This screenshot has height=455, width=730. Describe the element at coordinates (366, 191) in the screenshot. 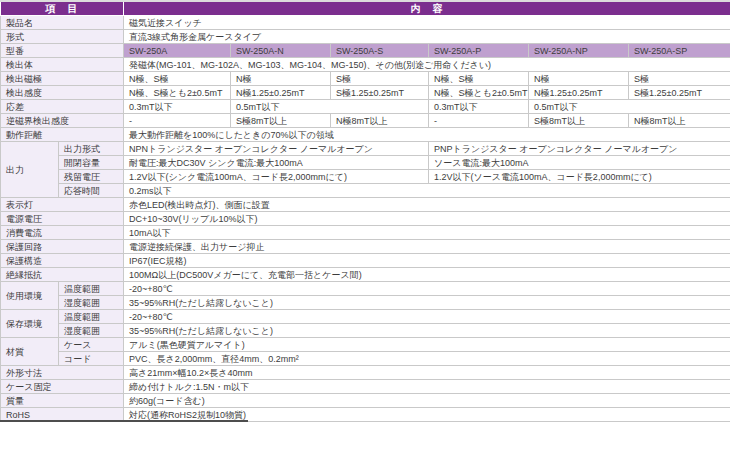

I see `row-response-time: 応答時間 0.2ms以下` at that location.